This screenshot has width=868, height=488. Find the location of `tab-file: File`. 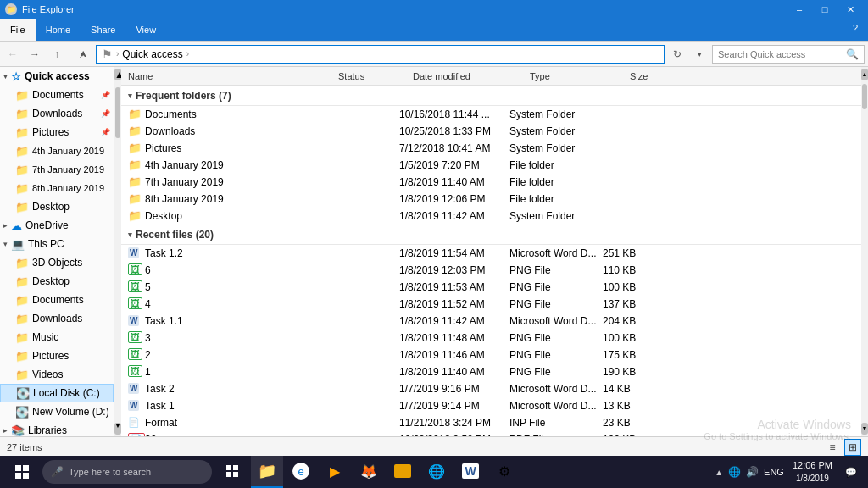

tab-file: File is located at coordinates (18, 30).